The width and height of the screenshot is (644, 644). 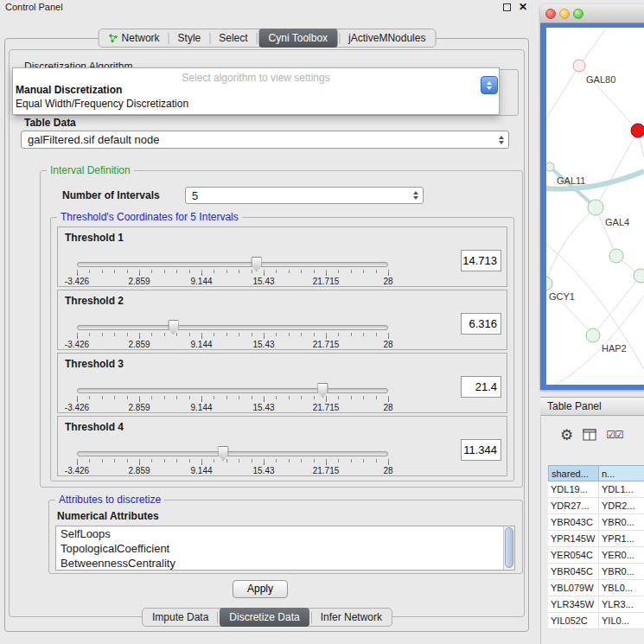 I want to click on table-cell: YBL079W, so click(x=574, y=588).